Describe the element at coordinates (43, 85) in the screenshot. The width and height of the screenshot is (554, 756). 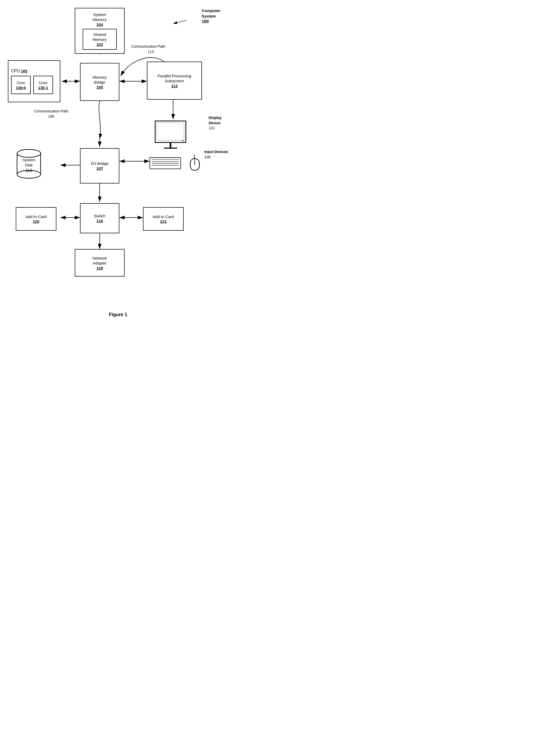
I see `core1-box: Core 130-1` at that location.